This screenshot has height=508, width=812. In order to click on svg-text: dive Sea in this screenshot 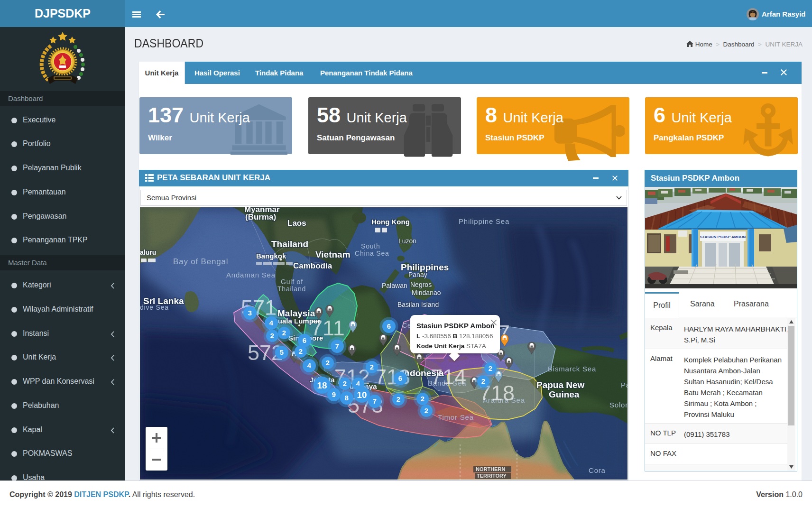, I will do `click(155, 307)`.